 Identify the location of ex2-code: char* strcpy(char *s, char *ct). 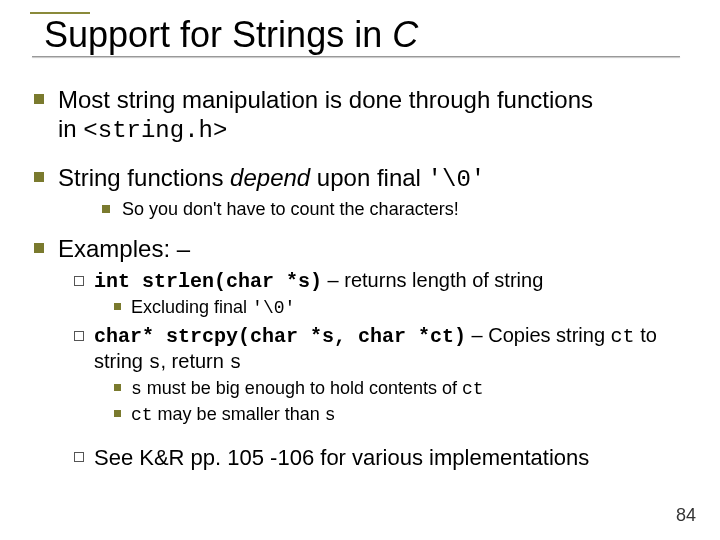
(280, 336).